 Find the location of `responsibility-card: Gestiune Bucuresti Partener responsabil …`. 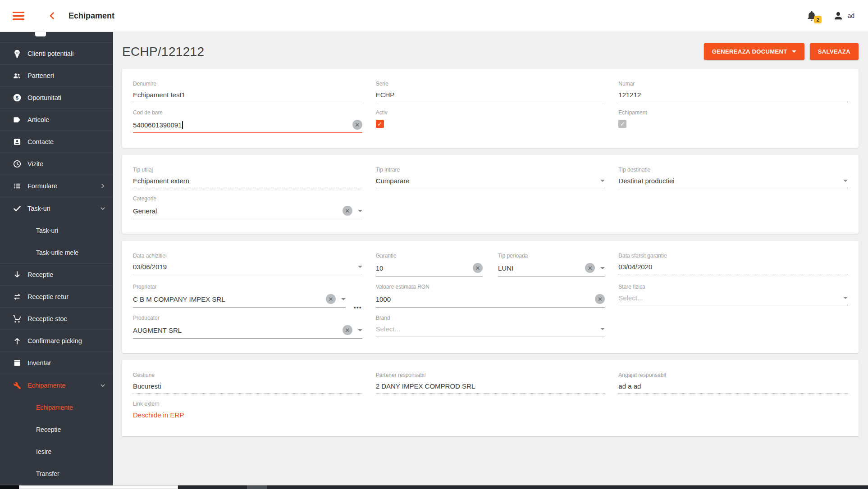

responsibility-card: Gestiune Bucuresti Partener responsabil … is located at coordinates (490, 398).